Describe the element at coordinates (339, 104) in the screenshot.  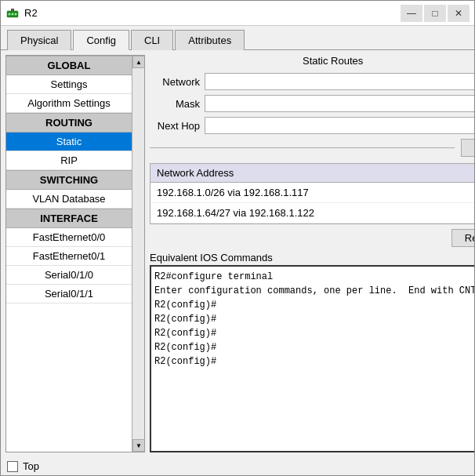
I see `mask-input` at that location.